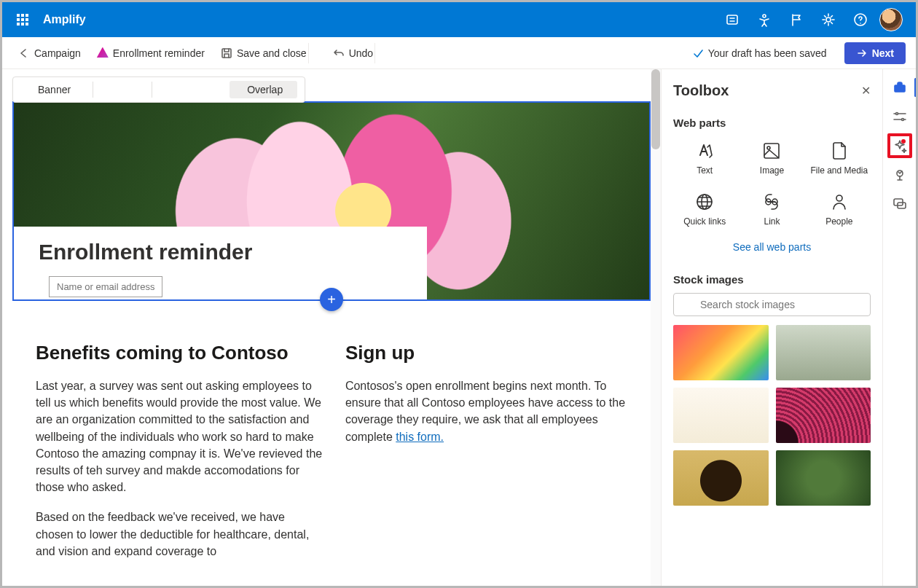 This screenshot has width=918, height=588. I want to click on rail-comments-icon, so click(900, 204).